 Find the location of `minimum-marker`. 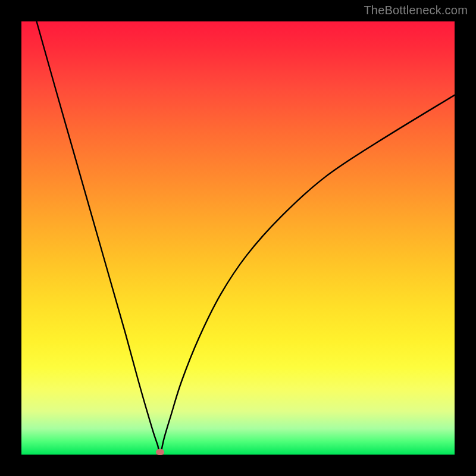

minimum-marker is located at coordinates (160, 452).